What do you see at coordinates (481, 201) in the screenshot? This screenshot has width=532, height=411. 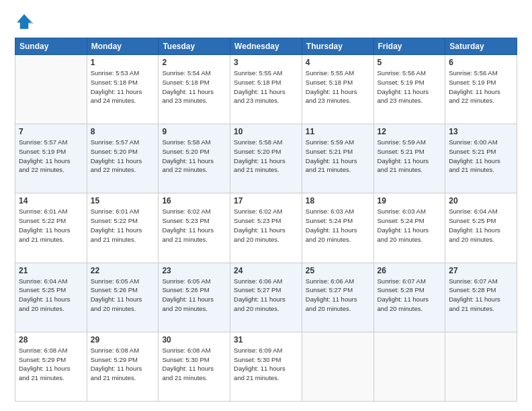 I see `day-number: 20` at bounding box center [481, 201].